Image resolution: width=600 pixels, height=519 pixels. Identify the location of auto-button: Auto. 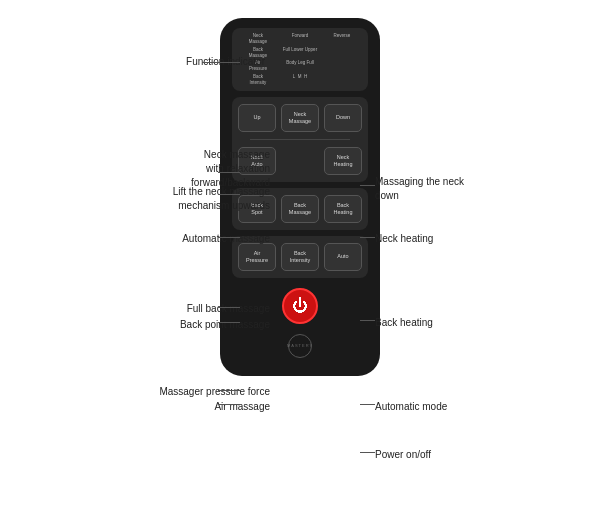
(343, 257).